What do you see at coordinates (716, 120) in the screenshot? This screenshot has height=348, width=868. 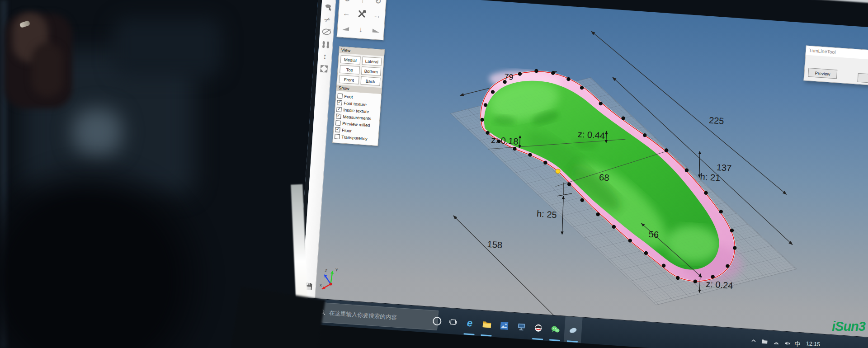 I see `measurement-label: 225` at bounding box center [716, 120].